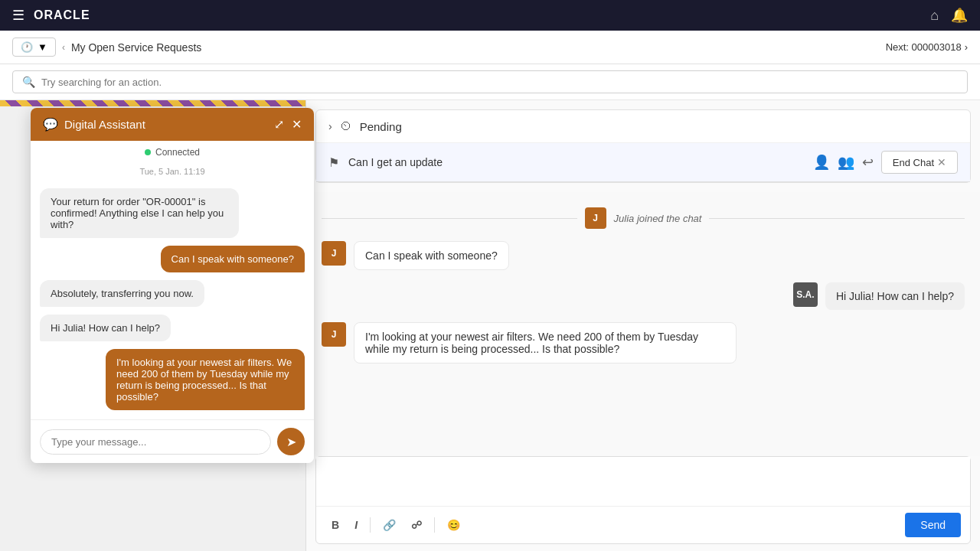 This screenshot has width=980, height=551. What do you see at coordinates (920, 162) in the screenshot?
I see `end-chat-button: End Chat ✕` at bounding box center [920, 162].